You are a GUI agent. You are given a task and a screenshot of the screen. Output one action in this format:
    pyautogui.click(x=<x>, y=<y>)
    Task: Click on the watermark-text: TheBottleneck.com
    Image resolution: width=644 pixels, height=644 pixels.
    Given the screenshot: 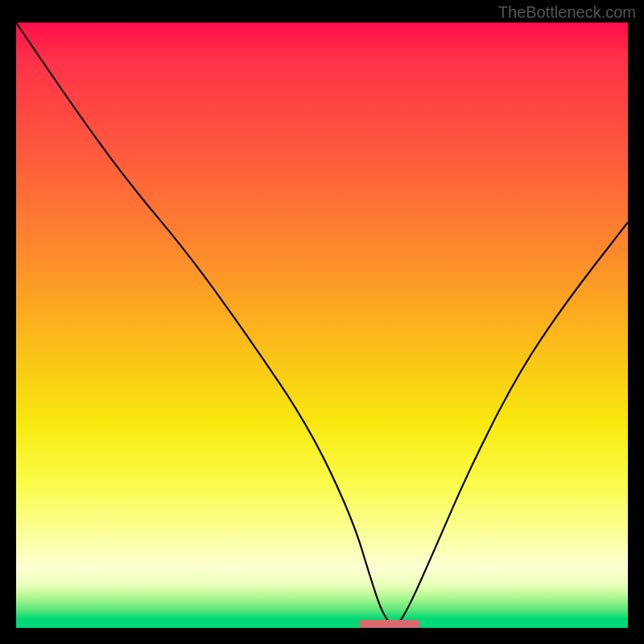 What is the action you would take?
    pyautogui.click(x=567, y=13)
    